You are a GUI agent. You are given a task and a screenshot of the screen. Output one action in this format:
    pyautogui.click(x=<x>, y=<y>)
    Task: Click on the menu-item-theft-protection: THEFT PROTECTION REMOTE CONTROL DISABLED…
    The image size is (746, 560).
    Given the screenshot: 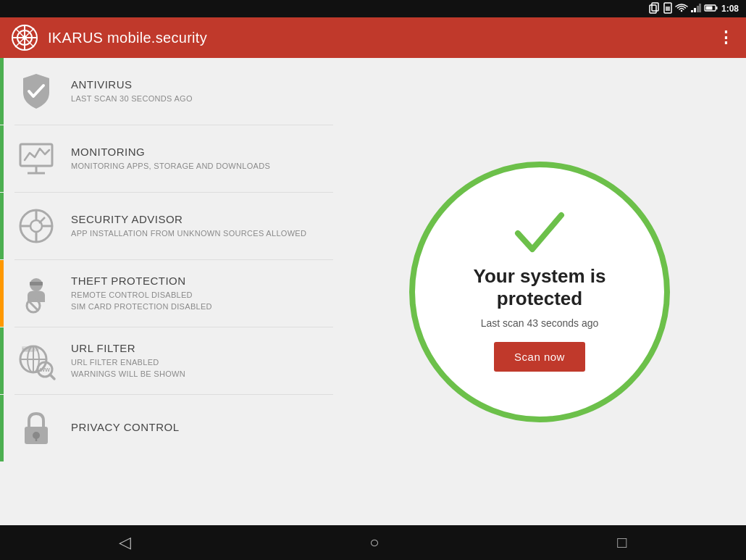 What is the action you would take?
    pyautogui.click(x=167, y=293)
    